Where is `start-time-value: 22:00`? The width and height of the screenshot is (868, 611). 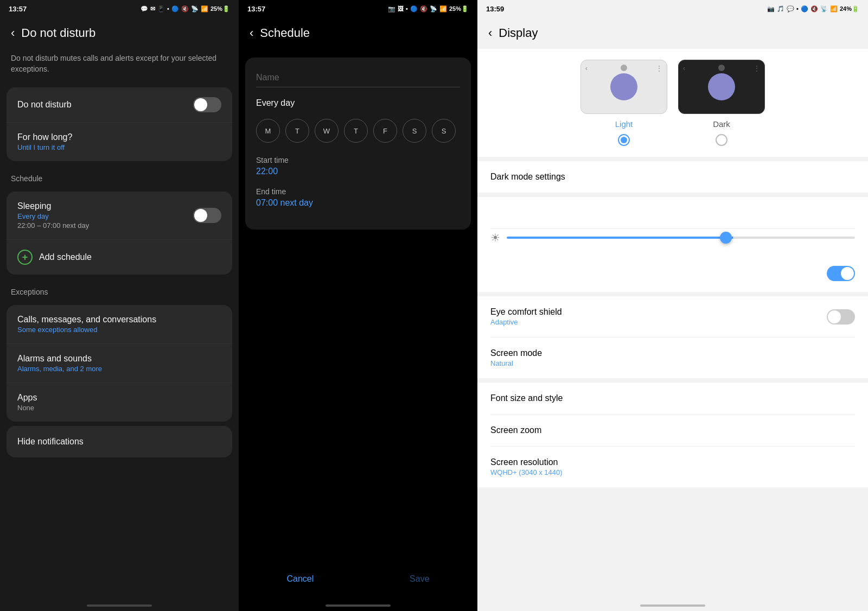 start-time-value: 22:00 is located at coordinates (358, 171).